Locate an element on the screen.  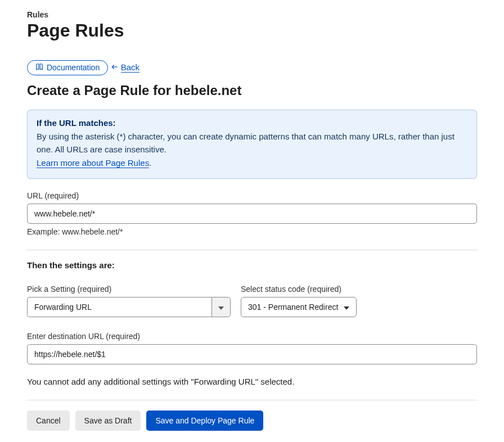
button-row: Cancel Save as Draft Save and Deploy Pag… is located at coordinates (252, 421).